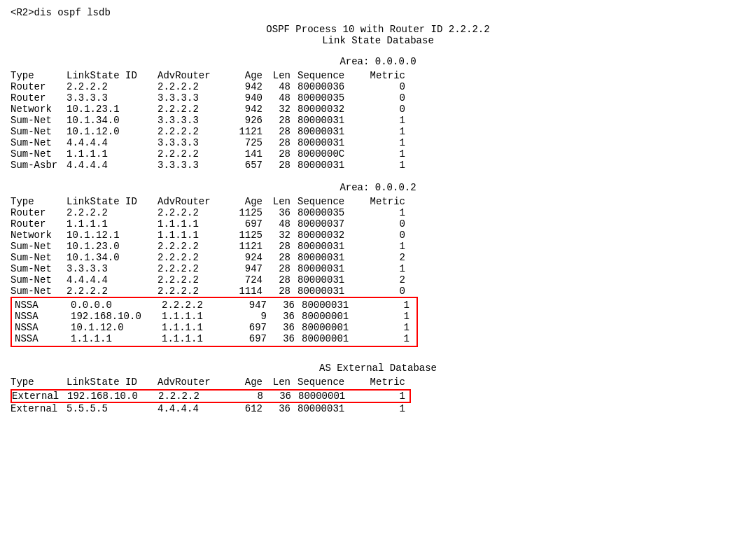 This screenshot has width=756, height=548. Describe the element at coordinates (210, 280) in the screenshot. I see `table-row: Sum-Net4.4.4.42.2.2.272428800000312` at that location.